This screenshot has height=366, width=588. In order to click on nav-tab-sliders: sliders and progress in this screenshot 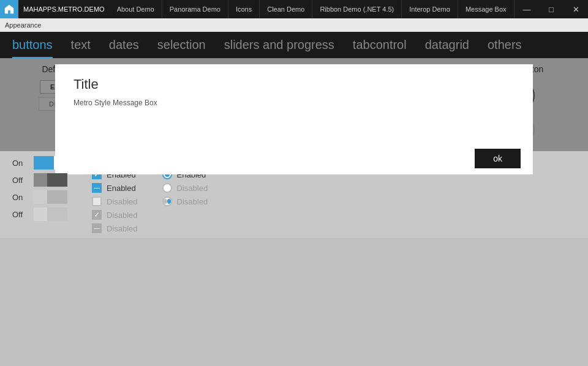, I will do `click(279, 48)`.